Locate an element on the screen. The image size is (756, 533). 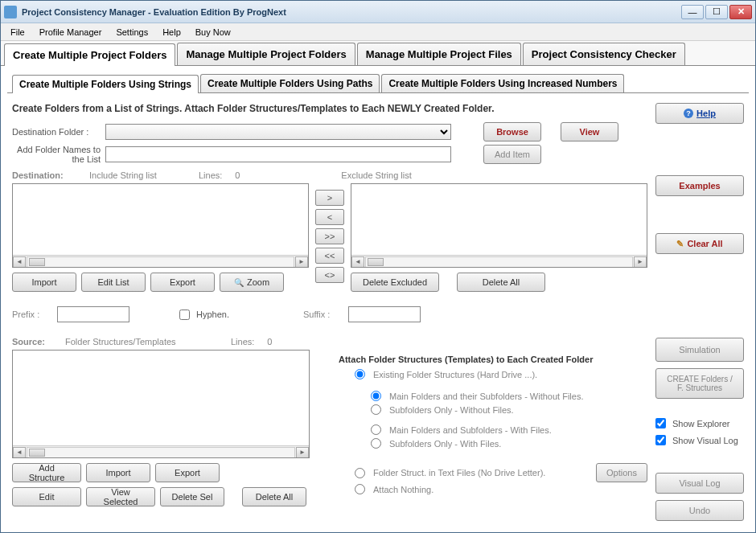
add-item-button: Add Item is located at coordinates (512, 154).